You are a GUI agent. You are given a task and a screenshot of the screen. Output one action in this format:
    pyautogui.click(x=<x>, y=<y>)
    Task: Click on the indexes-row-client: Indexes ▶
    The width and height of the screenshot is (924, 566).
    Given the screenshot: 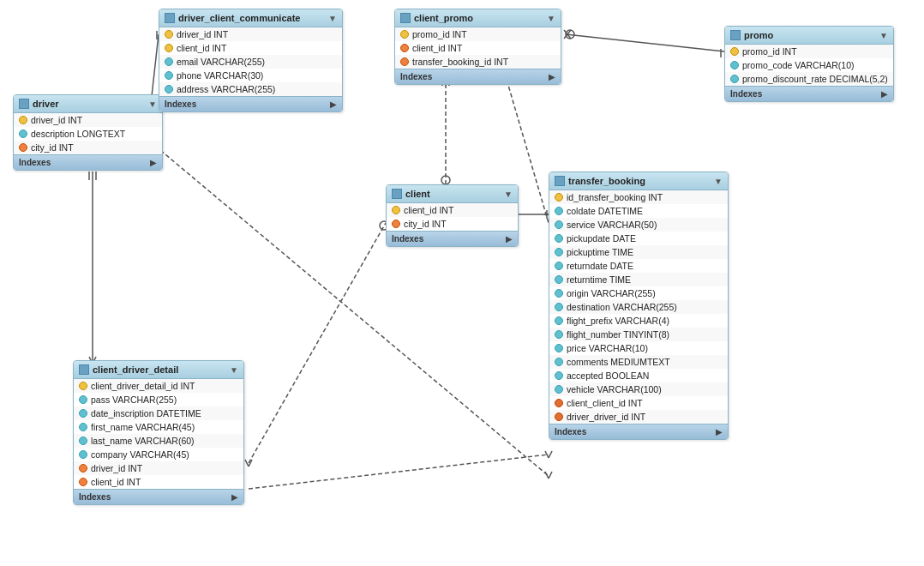 What is the action you would take?
    pyautogui.click(x=453, y=238)
    